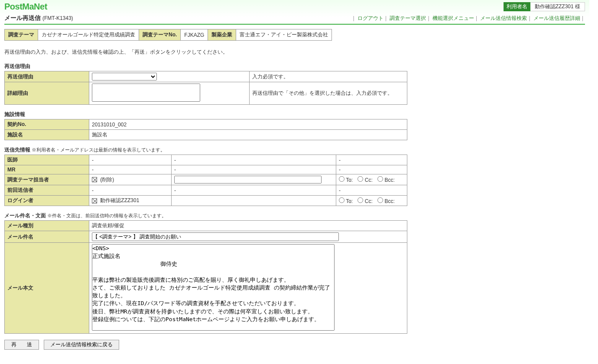 Image resolution: width=598 pixels, height=364 pixels. What do you see at coordinates (160, 35) in the screenshot?
I see `theme-no-label: 調査テーマNo.` at bounding box center [160, 35].